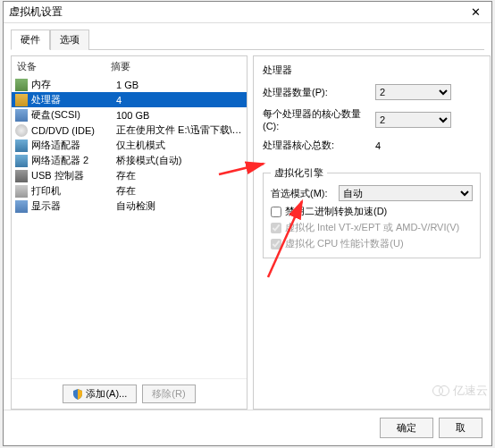 The height and width of the screenshot is (448, 495). What do you see at coordinates (129, 145) in the screenshot?
I see `hardware-row: 网络适配器仅主机模式` at bounding box center [129, 145].